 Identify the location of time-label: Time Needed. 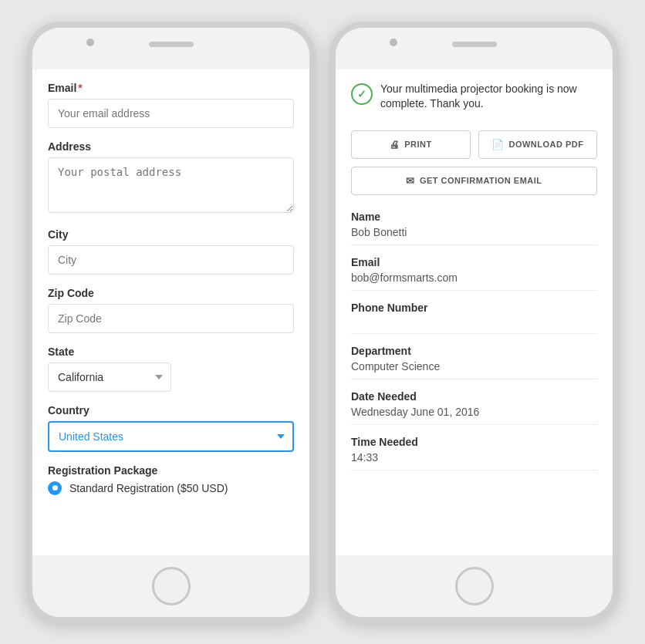
(474, 442).